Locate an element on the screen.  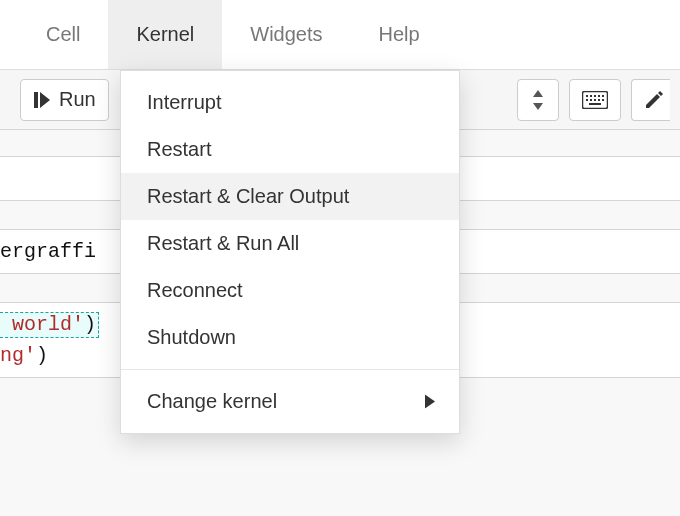
kernel-interrupt: Interrupt is located at coordinates (290, 102).